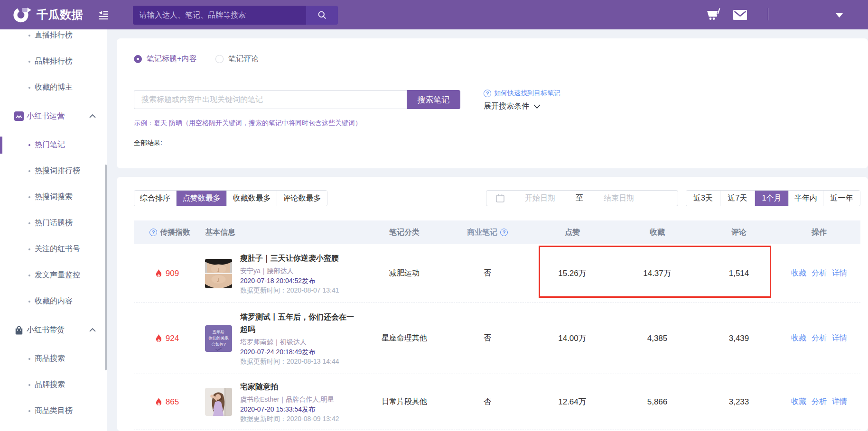  Describe the element at coordinates (106, 267) in the screenshot. I see `sidebar-scrollbar` at that location.